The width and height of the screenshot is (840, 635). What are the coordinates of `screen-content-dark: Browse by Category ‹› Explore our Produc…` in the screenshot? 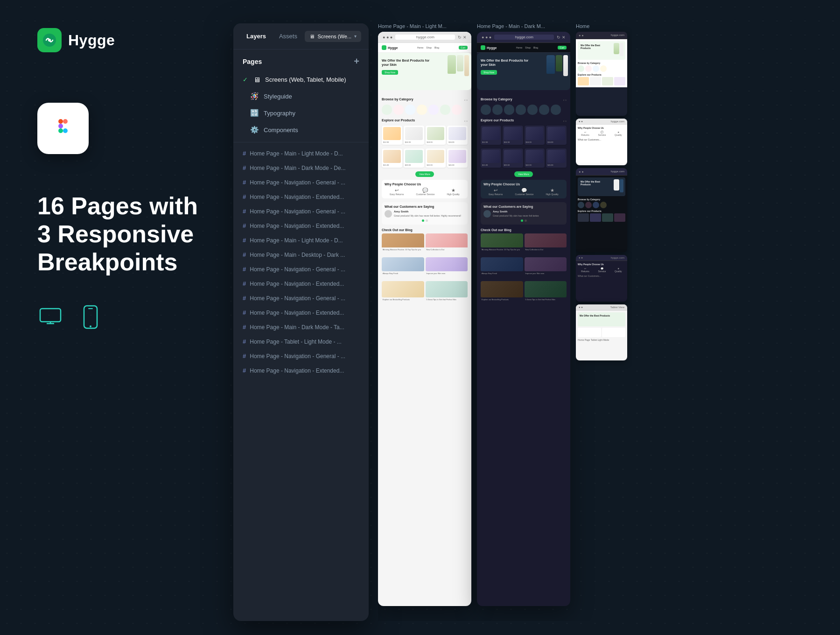 It's located at (524, 201).